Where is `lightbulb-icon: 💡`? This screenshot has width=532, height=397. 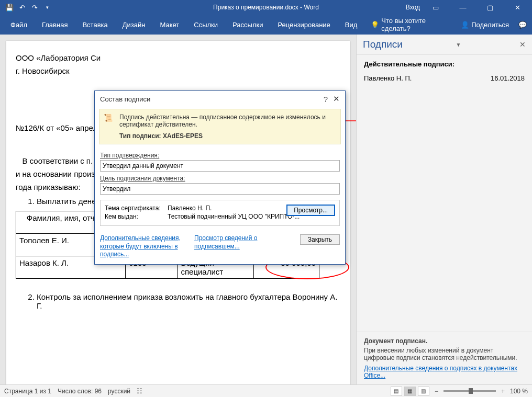 lightbulb-icon: 💡 is located at coordinates (375, 25).